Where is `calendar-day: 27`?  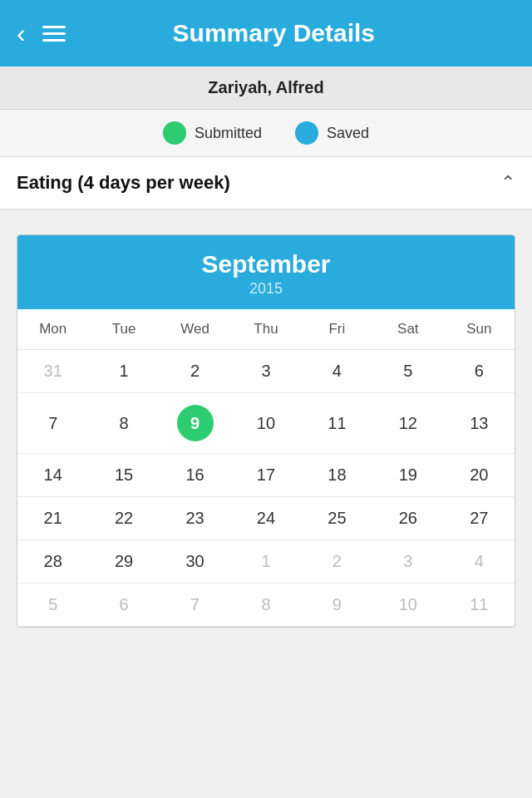 calendar-day: 27 is located at coordinates (479, 519).